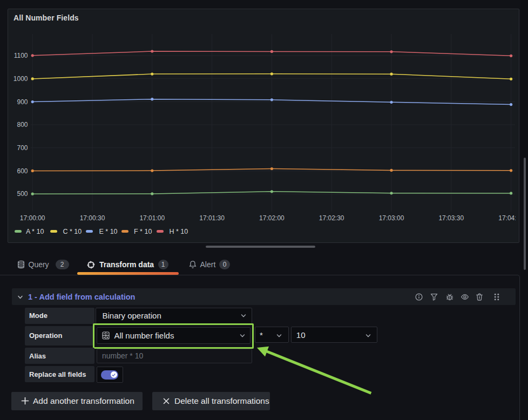  What do you see at coordinates (32, 218) in the screenshot?
I see `svg-text: 17:00:00` at bounding box center [32, 218].